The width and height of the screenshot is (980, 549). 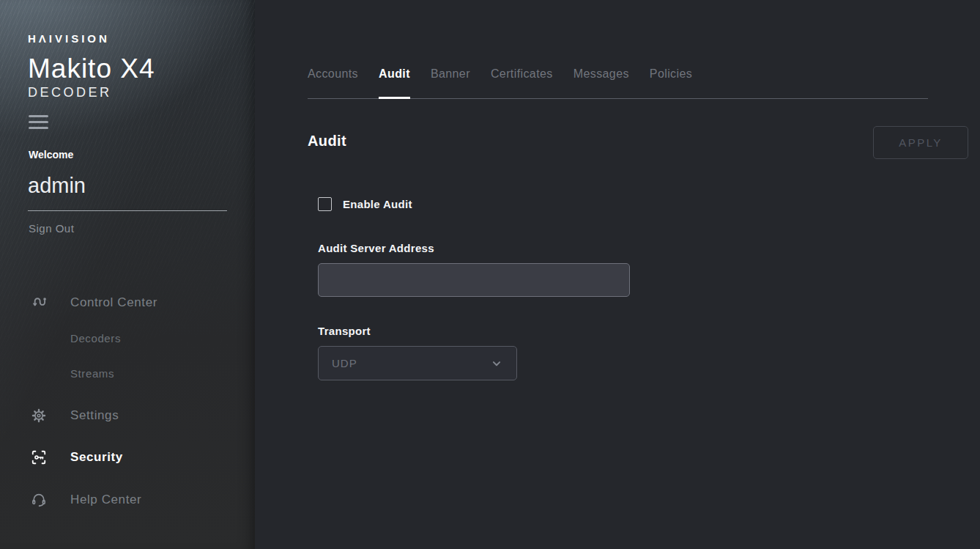 I want to click on tab-policies: Policies, so click(x=671, y=74).